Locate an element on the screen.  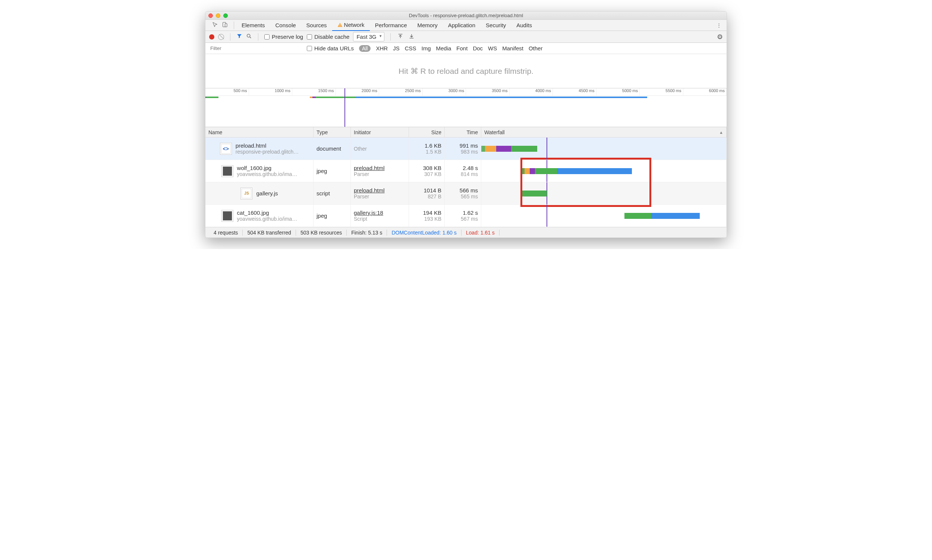
col-waterfall: Waterfall▲ is located at coordinates (604, 132).